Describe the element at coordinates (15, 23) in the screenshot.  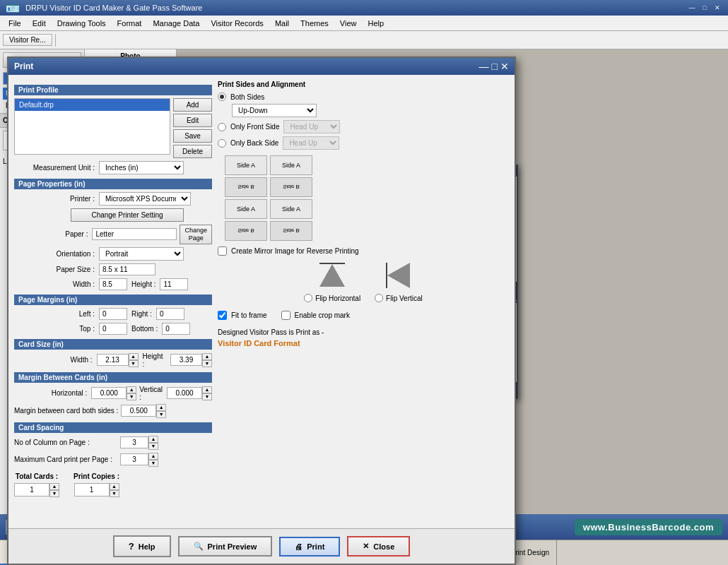
I see `menu-file: File` at that location.